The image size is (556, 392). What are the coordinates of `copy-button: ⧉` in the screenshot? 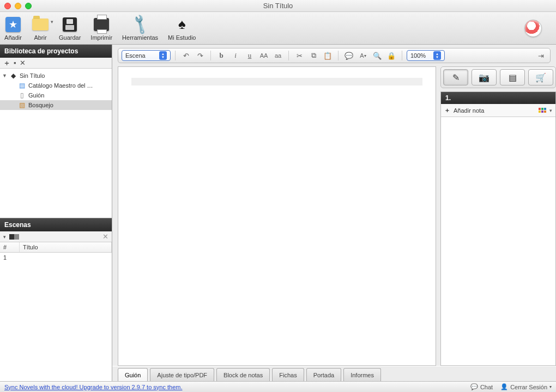 It's located at (313, 56).